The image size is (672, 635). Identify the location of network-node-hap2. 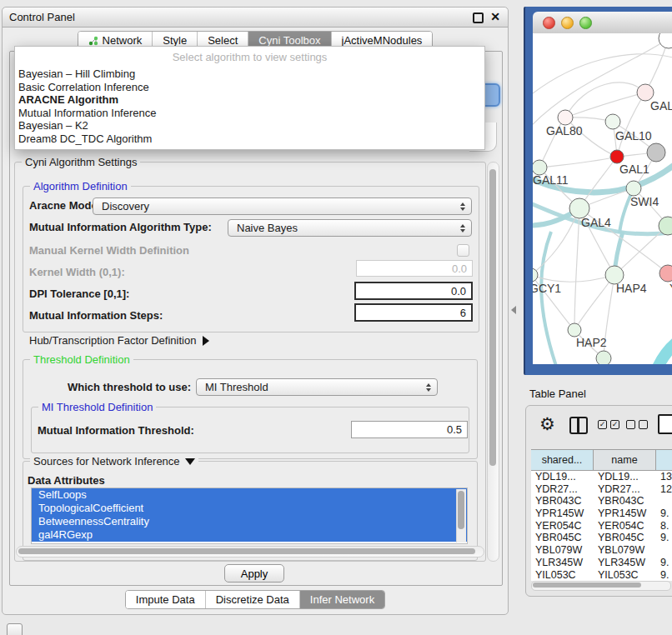
(574, 330).